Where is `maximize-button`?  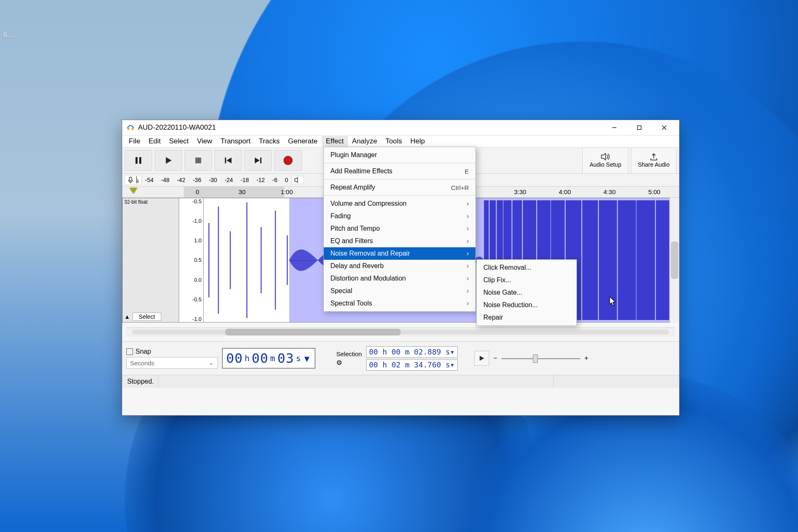 maximize-button is located at coordinates (639, 128).